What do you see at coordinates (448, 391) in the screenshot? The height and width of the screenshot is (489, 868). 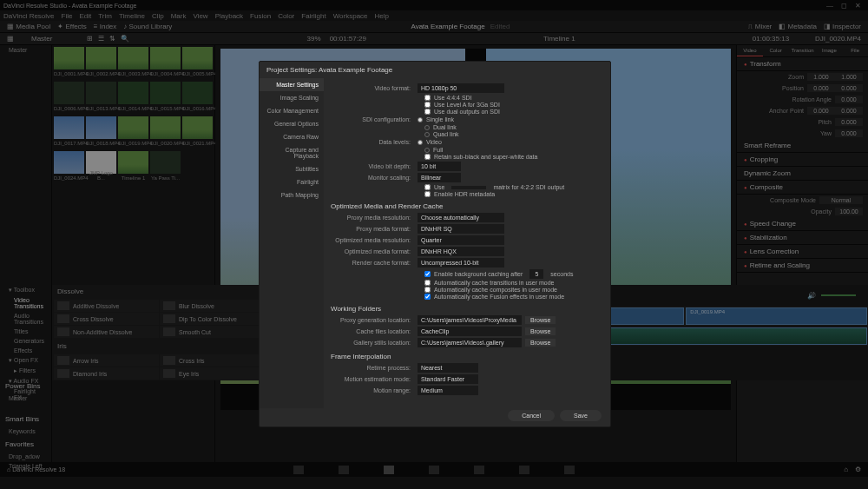 I see `motion-range-select: Medium` at bounding box center [448, 391].